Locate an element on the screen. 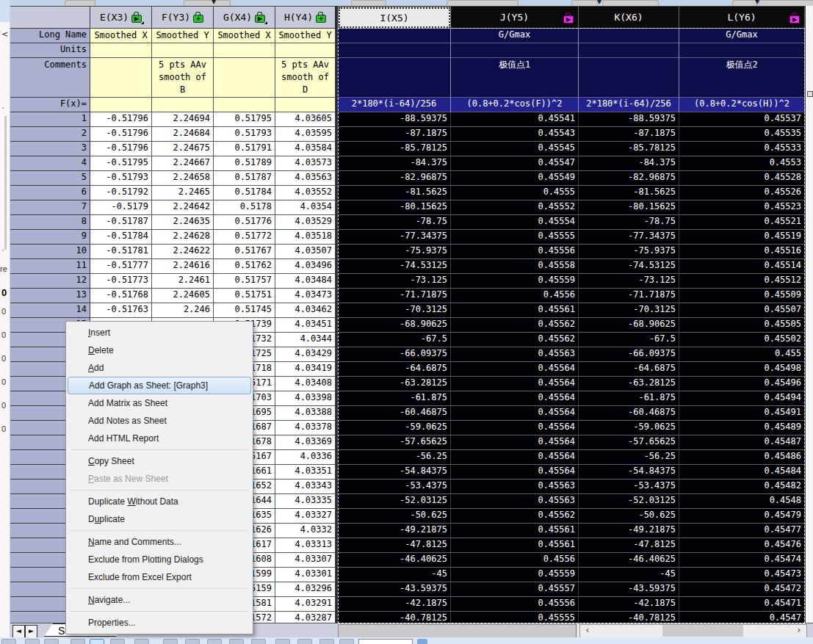 The width and height of the screenshot is (813, 644). data-cell: 4.03408 is located at coordinates (306, 384).